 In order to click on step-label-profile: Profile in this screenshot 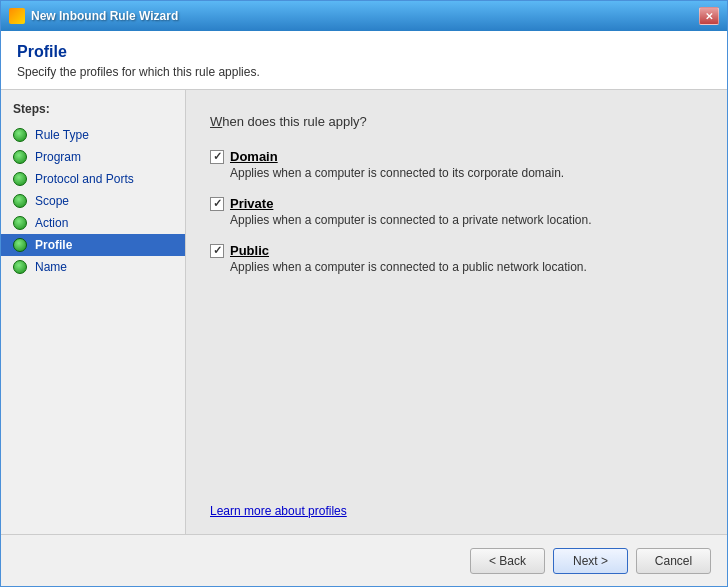, I will do `click(54, 245)`.